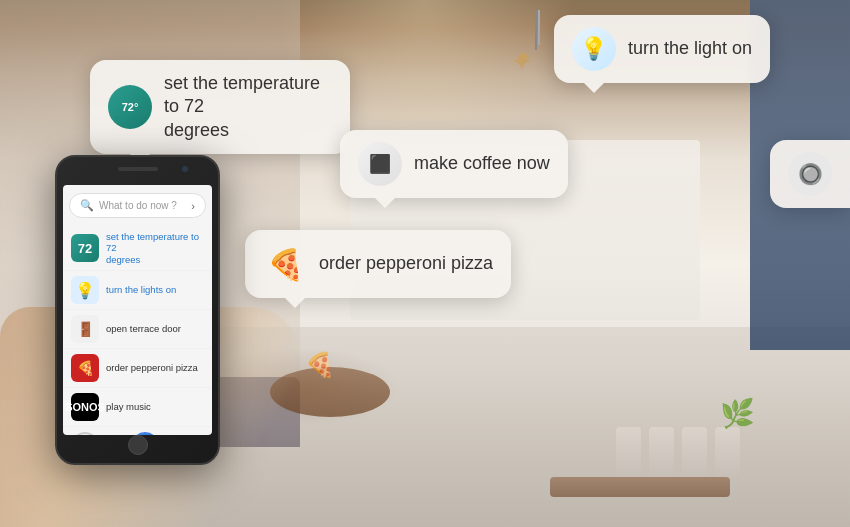 Image resolution: width=850 pixels, height=527 pixels. I want to click on search-input-placeholder: What to do now ?, so click(142, 206).